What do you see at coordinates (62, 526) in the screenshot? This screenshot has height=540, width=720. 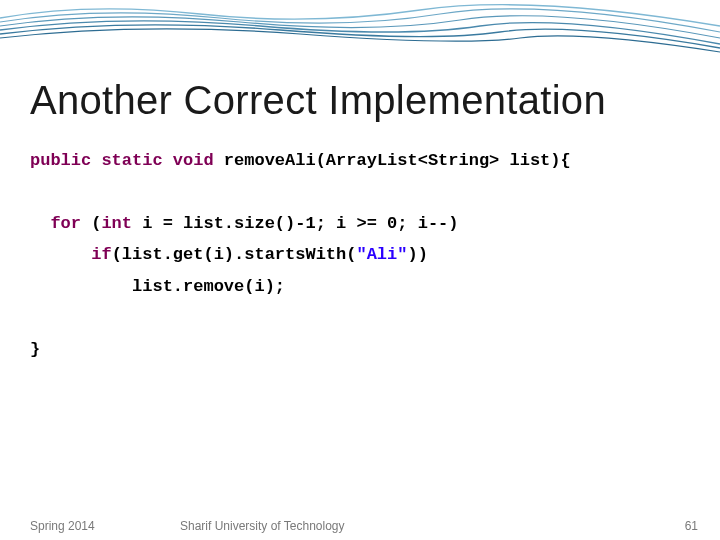 I see `footer-date: Spring 2014` at bounding box center [62, 526].